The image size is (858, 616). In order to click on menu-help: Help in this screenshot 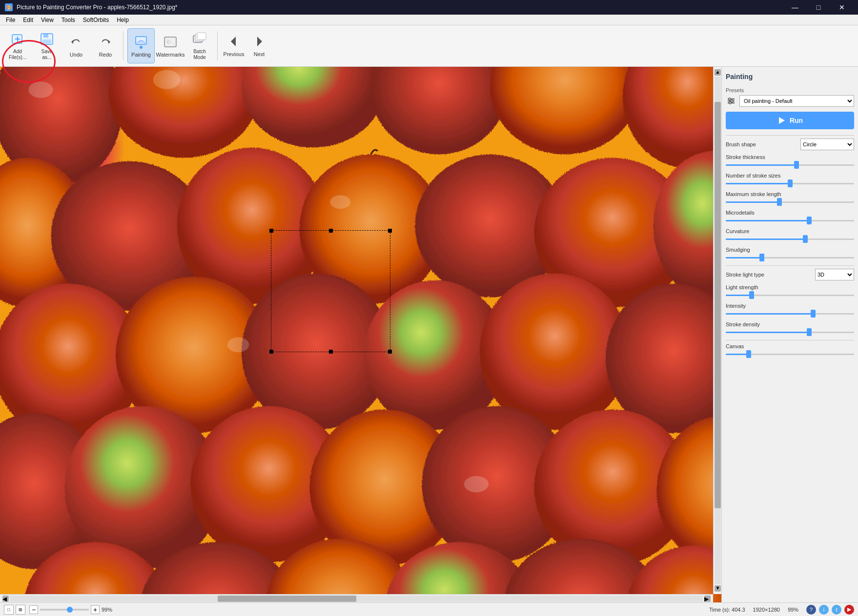, I will do `click(123, 20)`.